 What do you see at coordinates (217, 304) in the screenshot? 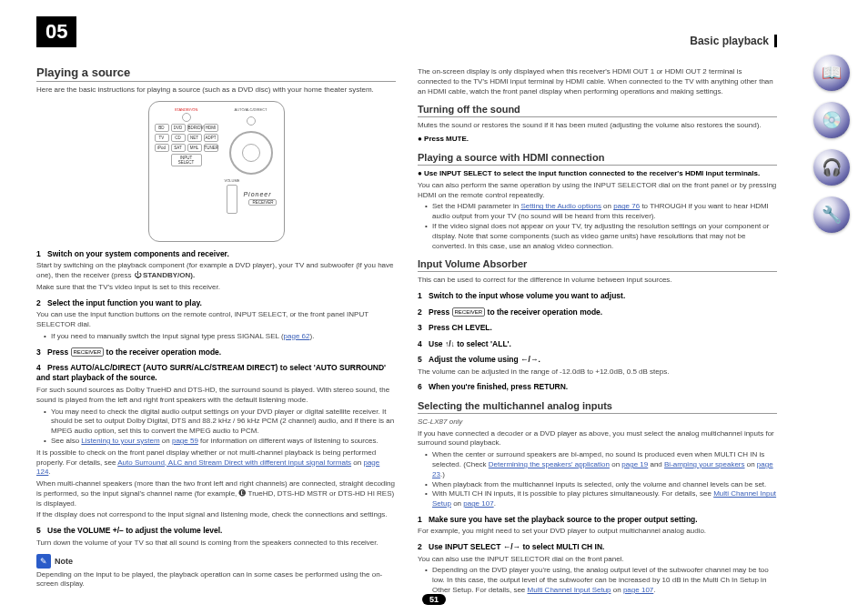
I see `step-2: 2Select the input function you want to p…` at bounding box center [217, 304].